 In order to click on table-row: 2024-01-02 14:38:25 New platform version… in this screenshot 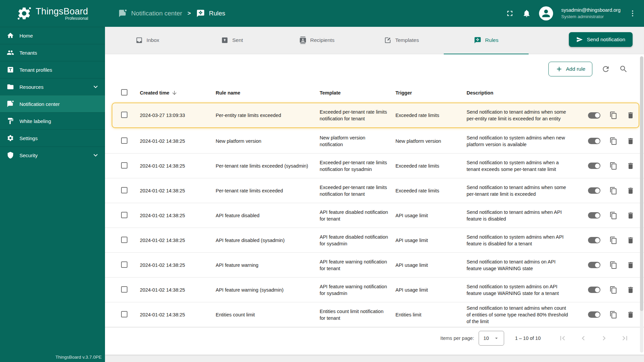, I will do `click(374, 141)`.